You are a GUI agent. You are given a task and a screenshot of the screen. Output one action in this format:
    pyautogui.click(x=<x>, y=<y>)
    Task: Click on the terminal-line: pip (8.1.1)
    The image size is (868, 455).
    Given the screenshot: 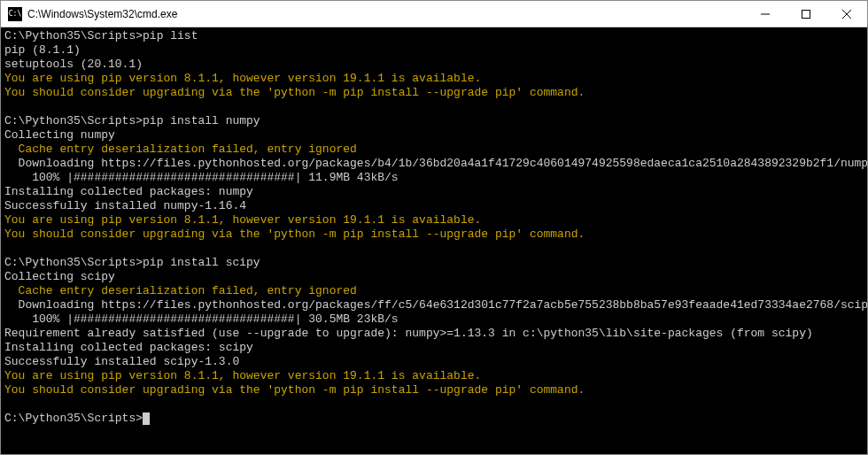 What is the action you would take?
    pyautogui.click(x=434, y=50)
    